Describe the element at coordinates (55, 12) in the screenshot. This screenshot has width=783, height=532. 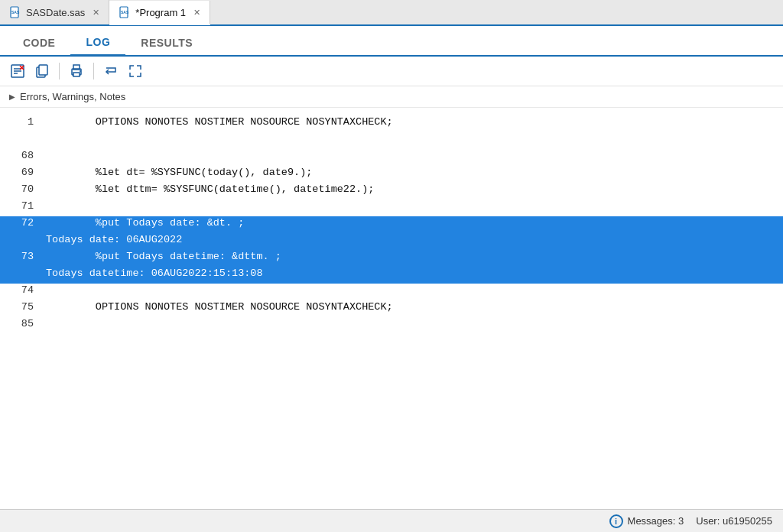
I see `tab-sasdate-label: SASDate.sas` at that location.